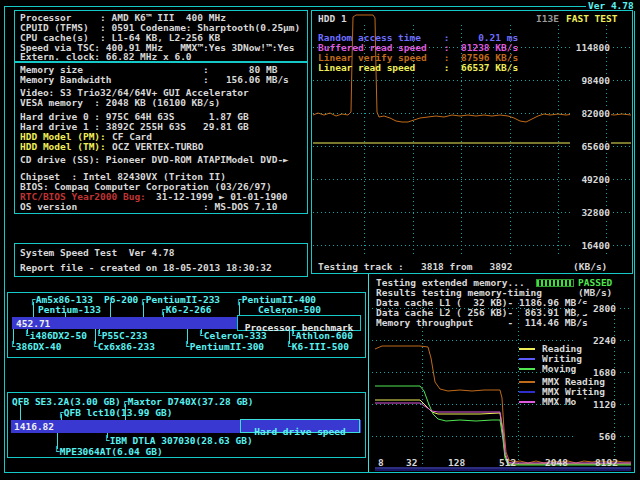 The width and height of the screenshot is (640, 480). I want to click on cpu-ref-k6-iii: └K6-III-500, so click(318, 347).